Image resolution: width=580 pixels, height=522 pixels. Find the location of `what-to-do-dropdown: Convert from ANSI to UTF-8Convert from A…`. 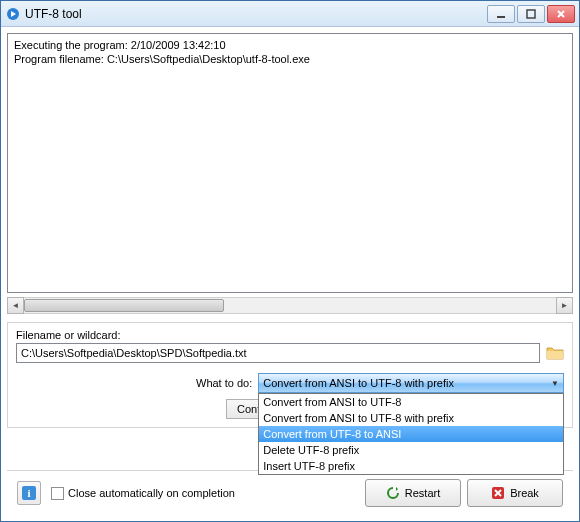

what-to-do-dropdown: Convert from ANSI to UTF-8Convert from A… is located at coordinates (411, 434).